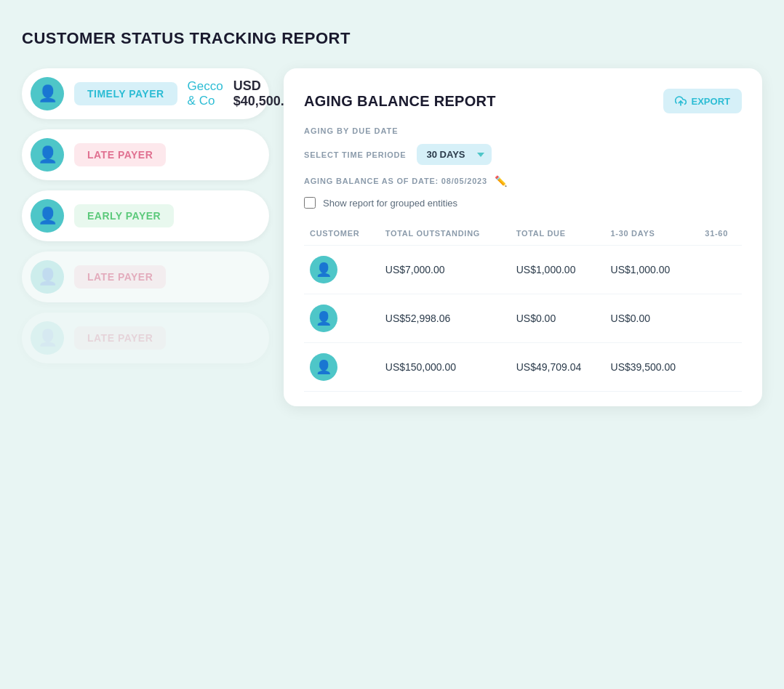 Image resolution: width=784 pixels, height=689 pixels. I want to click on table-row: 👤 US$7,000.00 US$1,000.00 US$1,000.00, so click(523, 270).